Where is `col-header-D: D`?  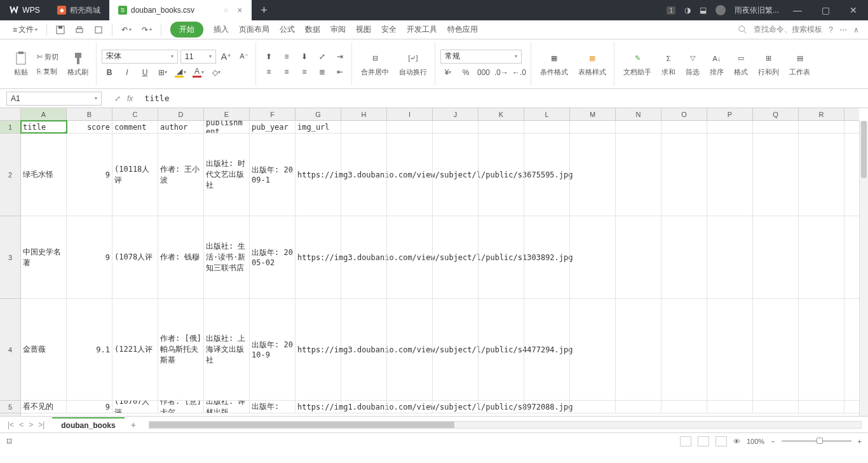
col-header-D: D is located at coordinates (181, 114).